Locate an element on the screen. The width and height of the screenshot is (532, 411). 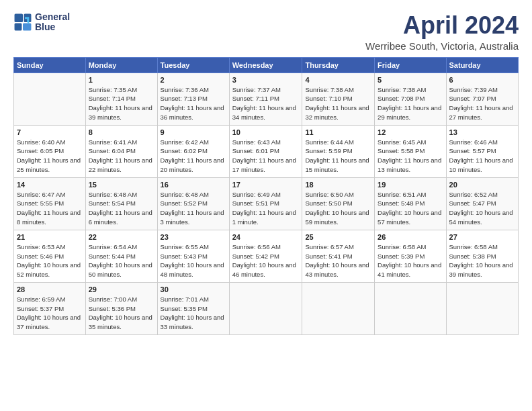
day-detail: Sunrise: 7:01 AM Sunset: 5:35 PM Dayligh… is located at coordinates (193, 313).